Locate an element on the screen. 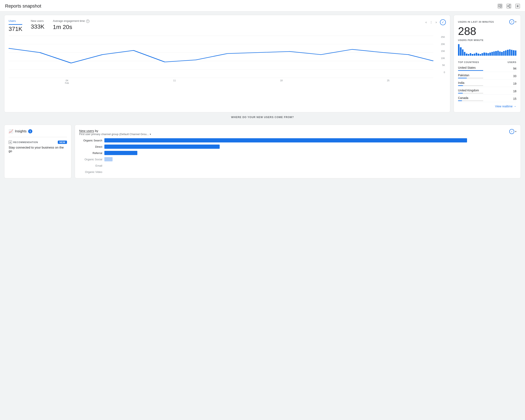  realtime-dropdown-arrow: ▾ is located at coordinates (516, 22).